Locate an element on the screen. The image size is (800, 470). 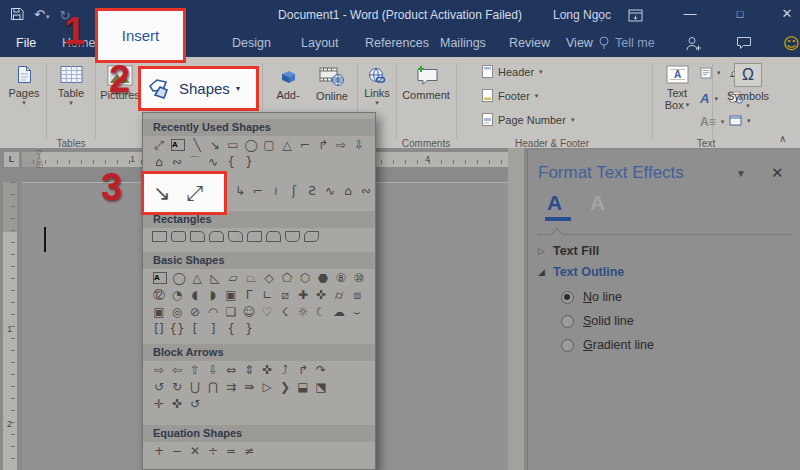
comment-button: Comment is located at coordinates (426, 83).